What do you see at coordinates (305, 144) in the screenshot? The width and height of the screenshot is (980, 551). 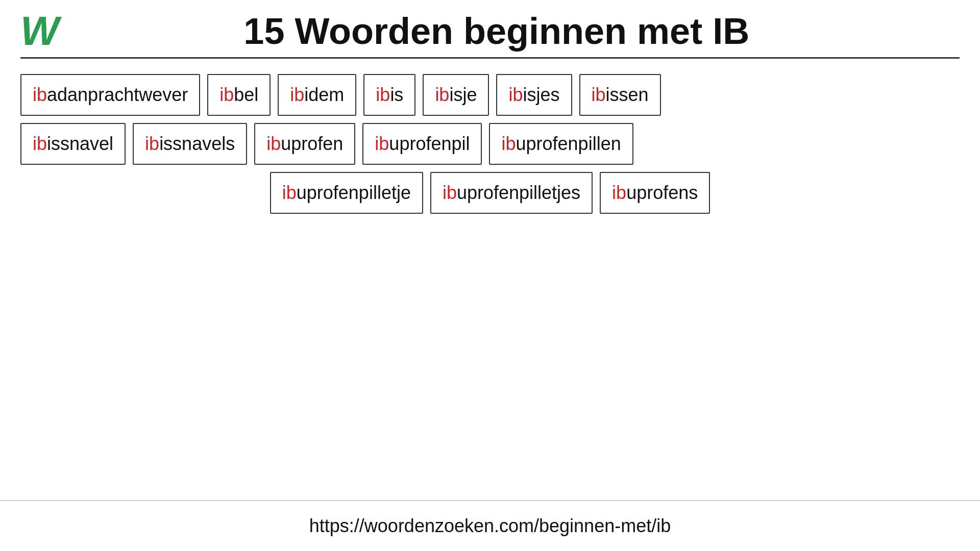 I see `word-box: ibuprofen` at bounding box center [305, 144].